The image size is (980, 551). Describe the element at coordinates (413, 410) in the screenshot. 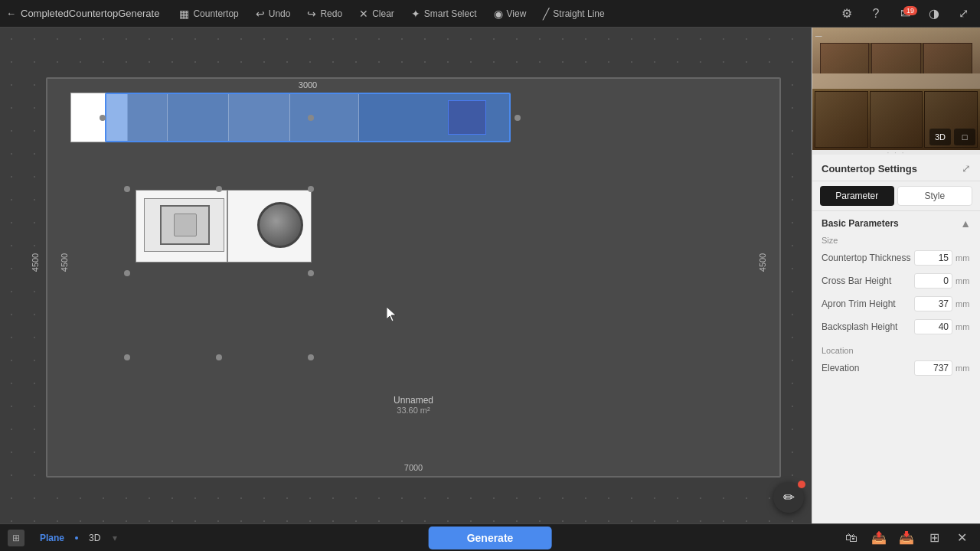

I see `room-size: 33.60 m²` at that location.